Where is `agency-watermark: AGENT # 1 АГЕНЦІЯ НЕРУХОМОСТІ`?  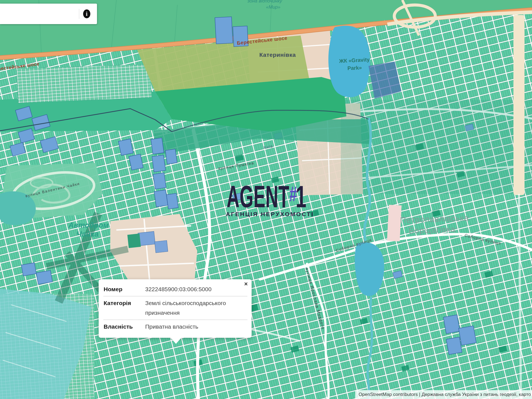
agency-watermark: AGENT # 1 АГЕНЦІЯ НЕРУХОМОСТІ is located at coordinates (270, 201).